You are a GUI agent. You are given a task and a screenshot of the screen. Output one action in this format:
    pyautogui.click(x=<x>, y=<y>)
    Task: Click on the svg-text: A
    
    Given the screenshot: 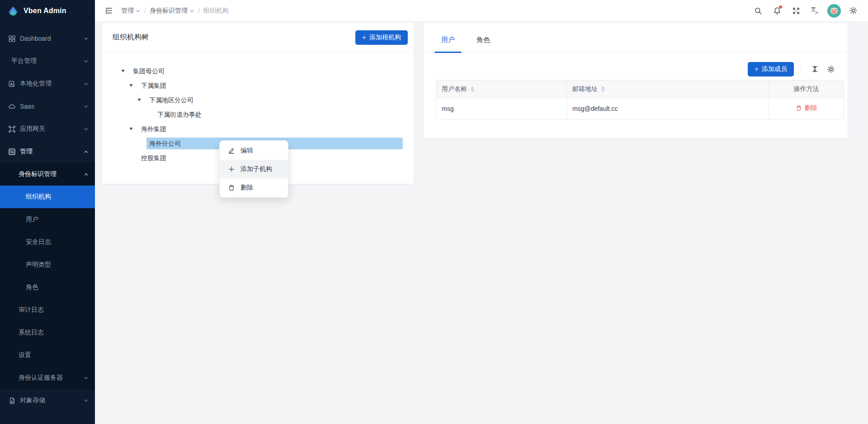 What is the action you would take?
    pyautogui.click(x=816, y=13)
    